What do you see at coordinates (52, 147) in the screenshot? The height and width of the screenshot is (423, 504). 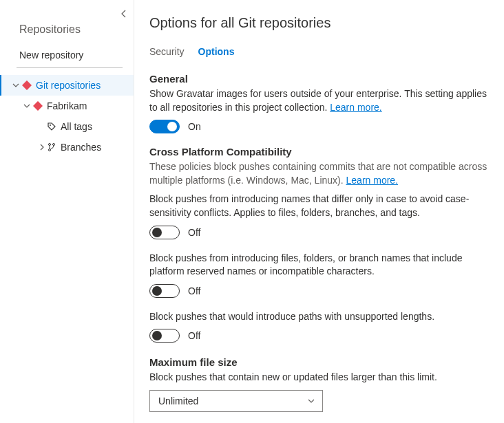 I see `branch-icon` at bounding box center [52, 147].